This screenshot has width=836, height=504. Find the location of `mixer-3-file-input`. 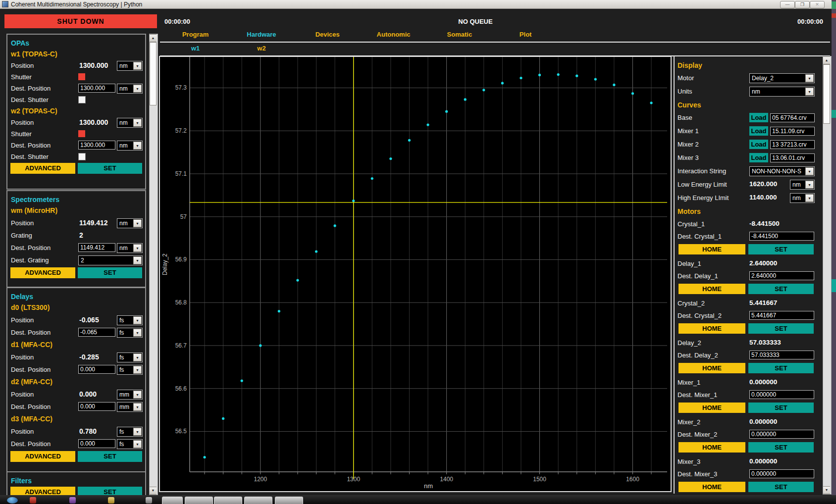

mixer-3-file-input is located at coordinates (792, 158).